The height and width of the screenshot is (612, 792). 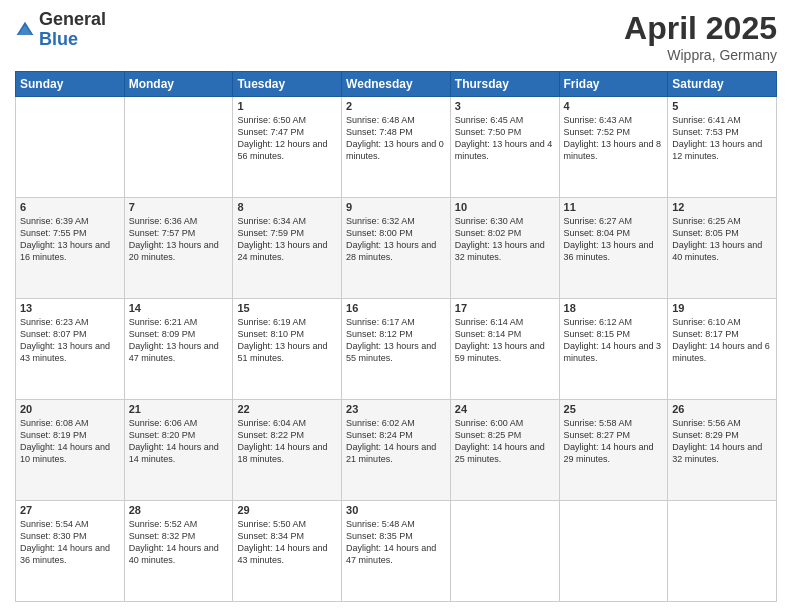 I want to click on day-info: Sunrise: 6:41 AMSunset: 7:53 PMDaylight:…, so click(x=722, y=138).